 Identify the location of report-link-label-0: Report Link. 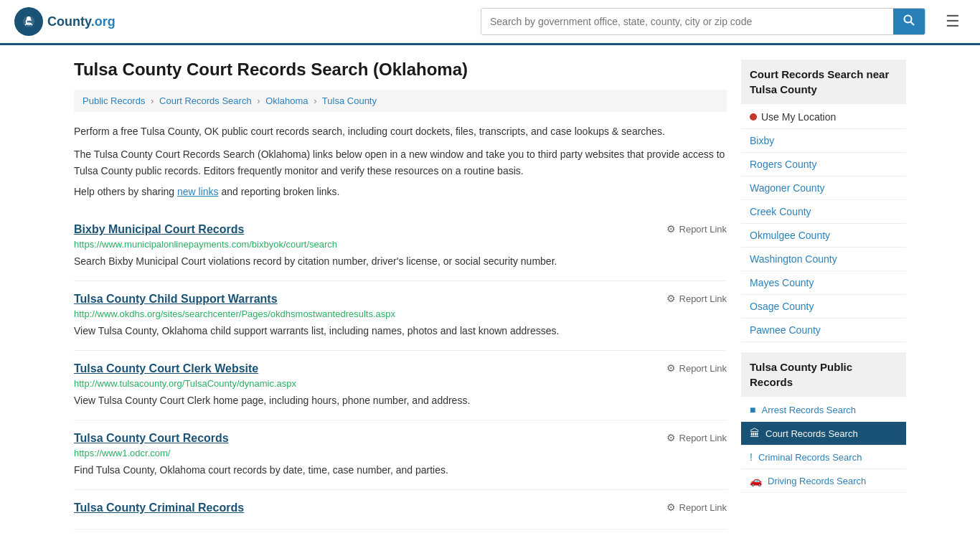
(703, 230).